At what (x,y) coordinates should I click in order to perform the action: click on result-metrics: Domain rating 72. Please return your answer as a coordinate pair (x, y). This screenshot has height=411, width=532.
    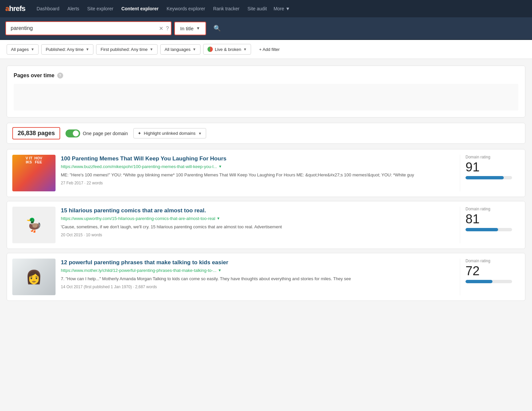
    Looking at the image, I should click on (490, 277).